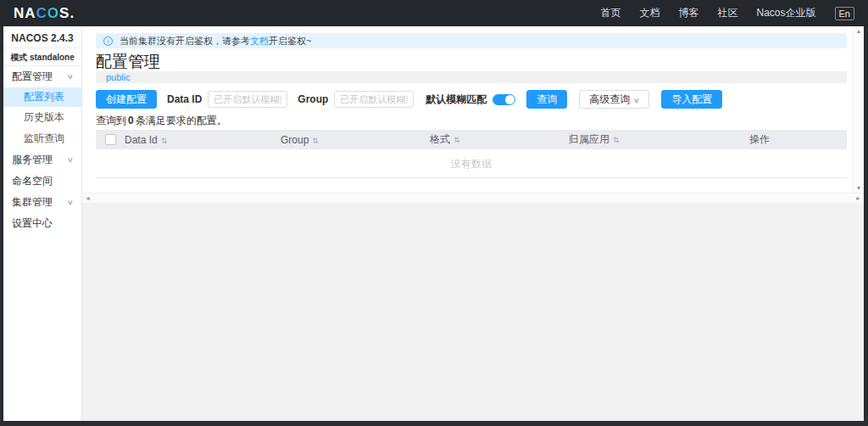 This screenshot has width=868, height=426. Describe the element at coordinates (499, 139) in the screenshot. I see `header-cell-format: 格式⇅` at that location.